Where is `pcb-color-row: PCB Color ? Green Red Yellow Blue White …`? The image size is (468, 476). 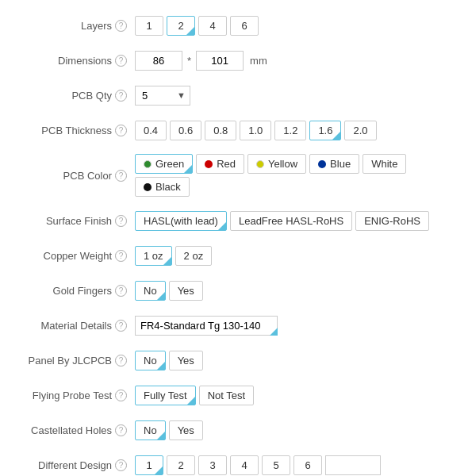 pcb-color-row: PCB Color ? Green Red Yellow Blue White … is located at coordinates (234, 175).